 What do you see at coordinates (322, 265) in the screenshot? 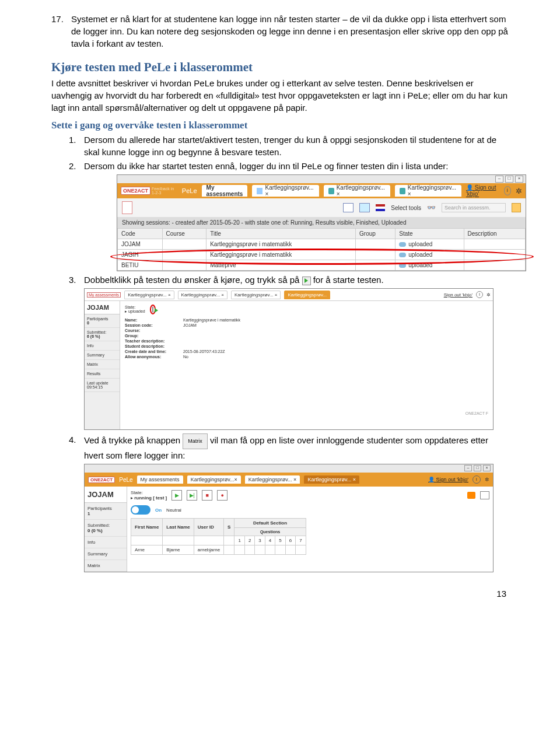
I see `table-row: BETIUMatteprveuploaded` at bounding box center [322, 265].